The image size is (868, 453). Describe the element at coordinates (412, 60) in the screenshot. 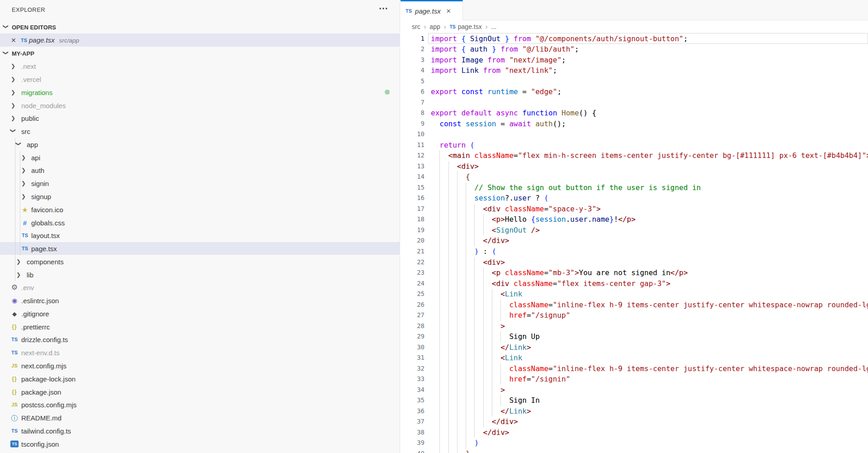

I see `line-number: 3` at that location.